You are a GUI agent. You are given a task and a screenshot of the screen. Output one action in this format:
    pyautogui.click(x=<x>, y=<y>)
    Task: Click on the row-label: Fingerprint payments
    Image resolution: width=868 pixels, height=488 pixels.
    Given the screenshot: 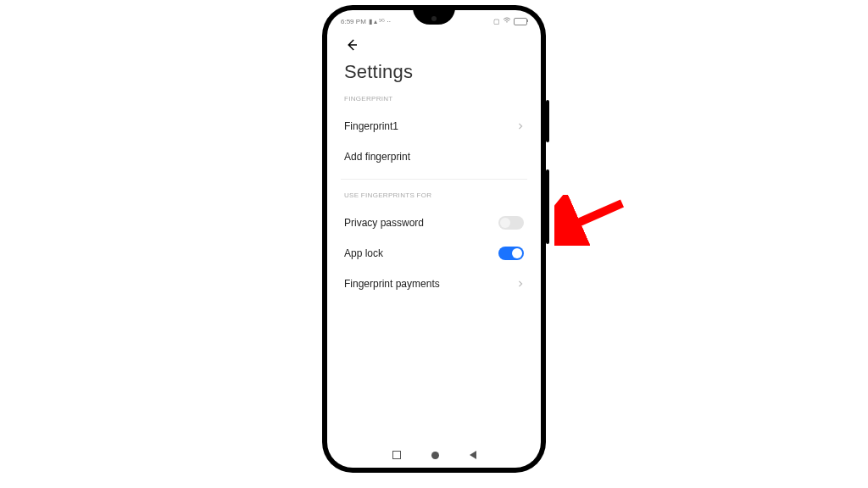 What is the action you would take?
    pyautogui.click(x=392, y=284)
    